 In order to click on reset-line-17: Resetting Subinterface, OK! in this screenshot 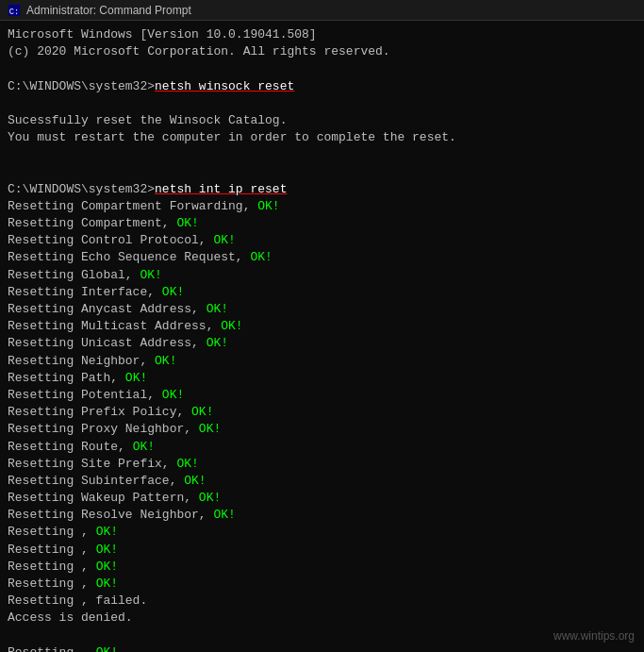, I will do `click(322, 481)`.